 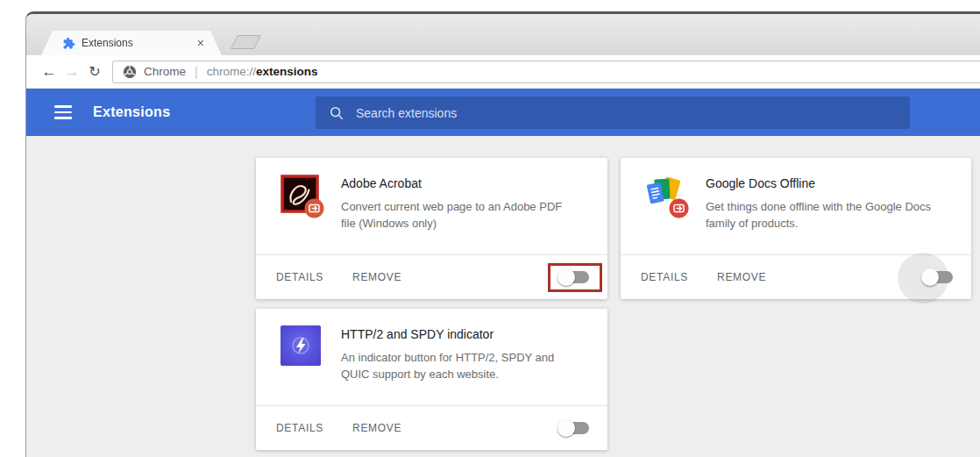 I want to click on extension-description: An indicator button for HTTP/2, SPDY and…, so click(x=460, y=366).